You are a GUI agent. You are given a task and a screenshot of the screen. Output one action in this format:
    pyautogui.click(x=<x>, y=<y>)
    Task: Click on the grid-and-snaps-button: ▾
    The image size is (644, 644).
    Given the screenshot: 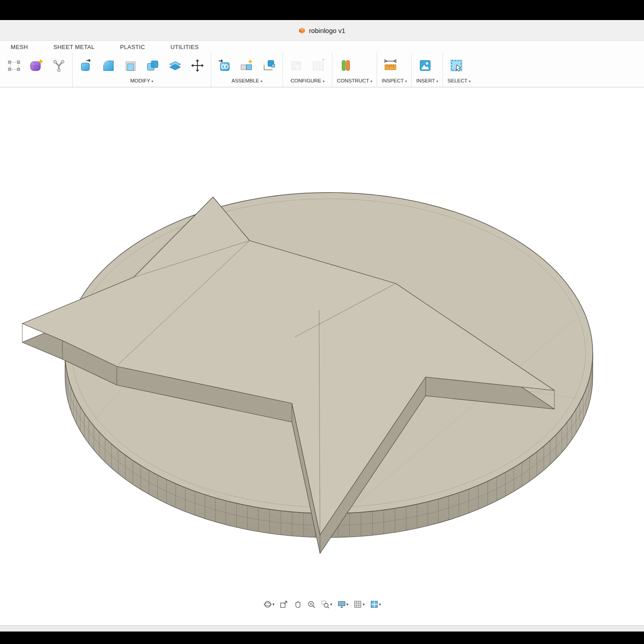 What is the action you would take?
    pyautogui.click(x=359, y=604)
    